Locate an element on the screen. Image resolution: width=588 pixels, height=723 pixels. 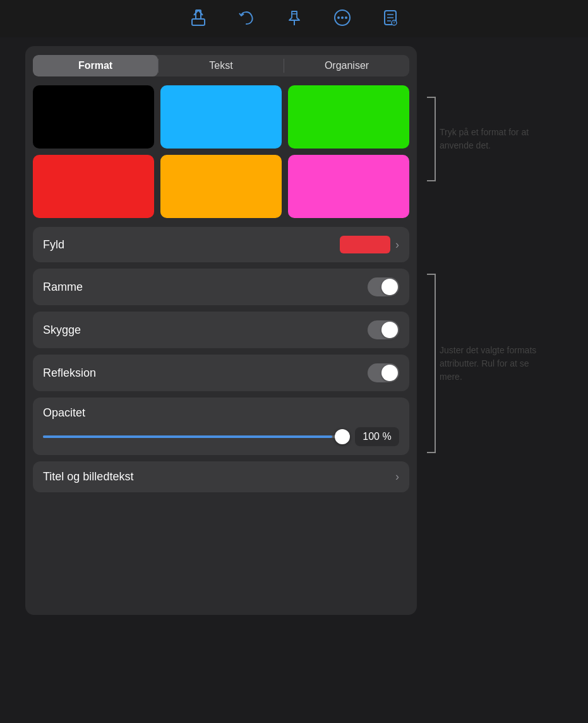
swatch-pink is located at coordinates (349, 186).